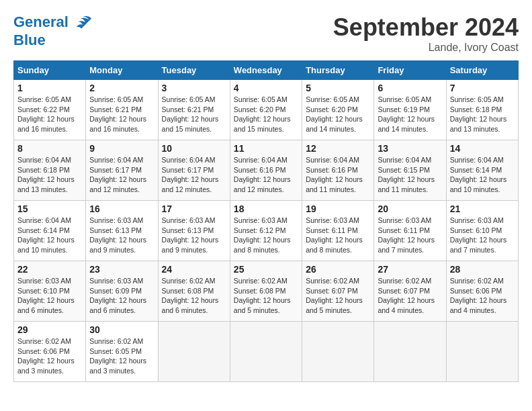 The height and width of the screenshot is (411, 532). What do you see at coordinates (193, 291) in the screenshot?
I see `day-cell-24: 24 Sunrise: 6:02 AMSunset: 6:08 PMDaylig…` at bounding box center [193, 291].